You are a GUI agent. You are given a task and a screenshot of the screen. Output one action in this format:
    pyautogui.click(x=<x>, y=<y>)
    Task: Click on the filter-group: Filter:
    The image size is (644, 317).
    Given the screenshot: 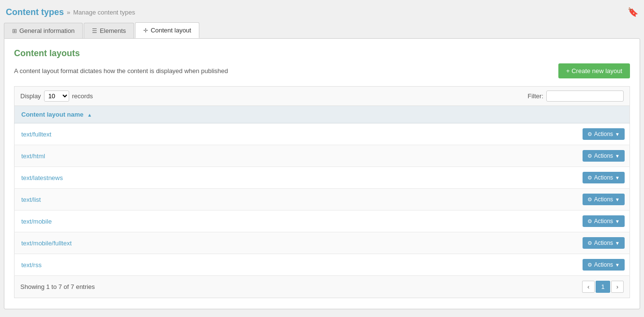 What is the action you would take?
    pyautogui.click(x=576, y=96)
    